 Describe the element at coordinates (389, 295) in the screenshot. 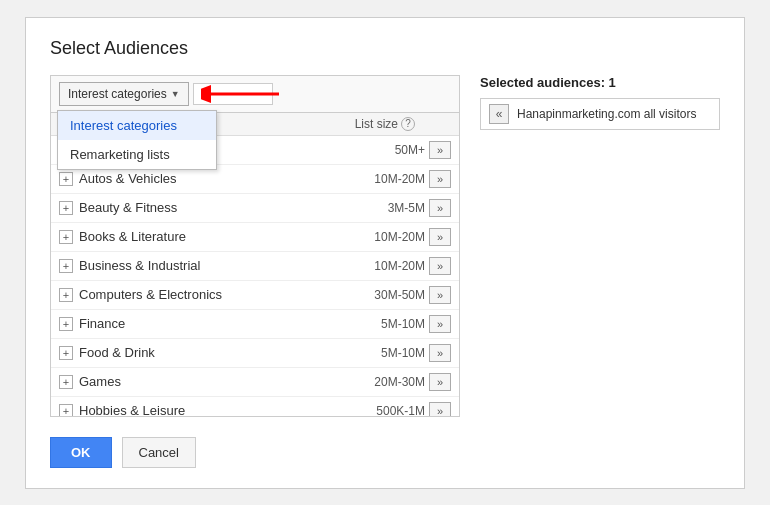

I see `category-size: 30M-50M` at that location.